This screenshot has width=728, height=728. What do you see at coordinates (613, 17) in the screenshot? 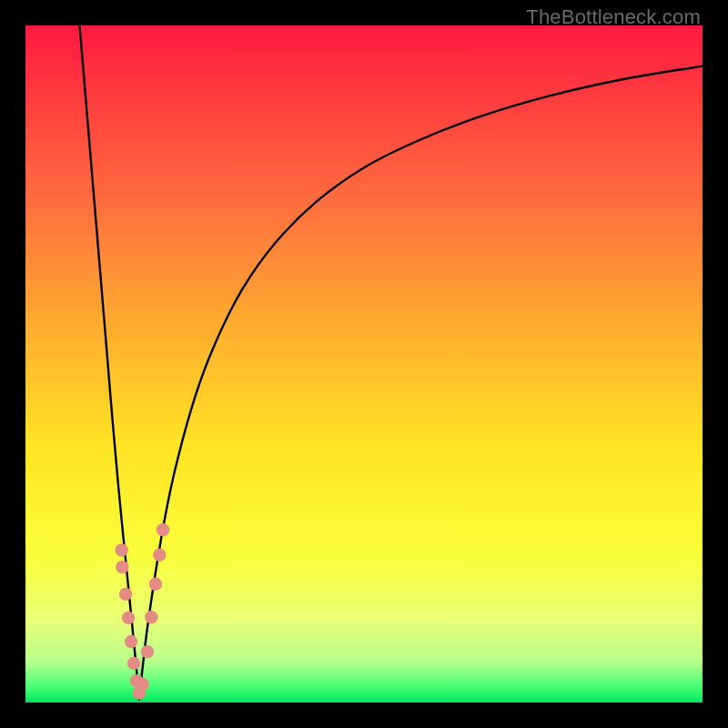
I see `watermark-text: TheBottleneck.com` at bounding box center [613, 17].